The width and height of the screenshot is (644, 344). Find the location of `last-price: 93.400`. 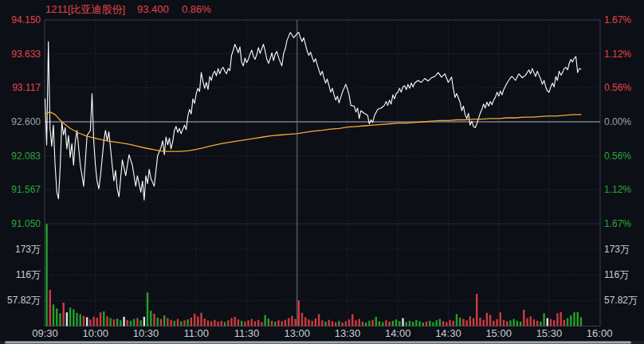

last-price: 93.400 is located at coordinates (153, 10).